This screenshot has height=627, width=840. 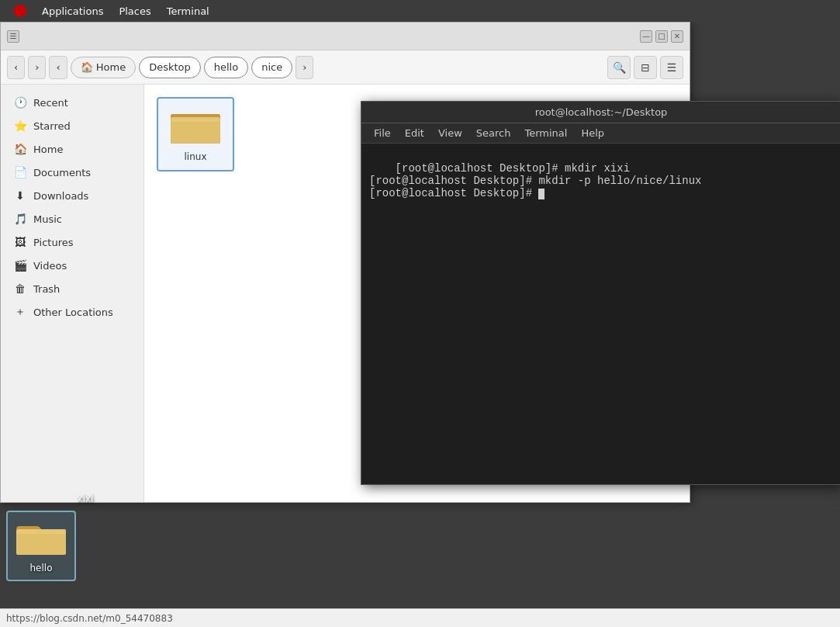 I want to click on top-menubar: Applications Places Terminal, so click(x=420, y=11).